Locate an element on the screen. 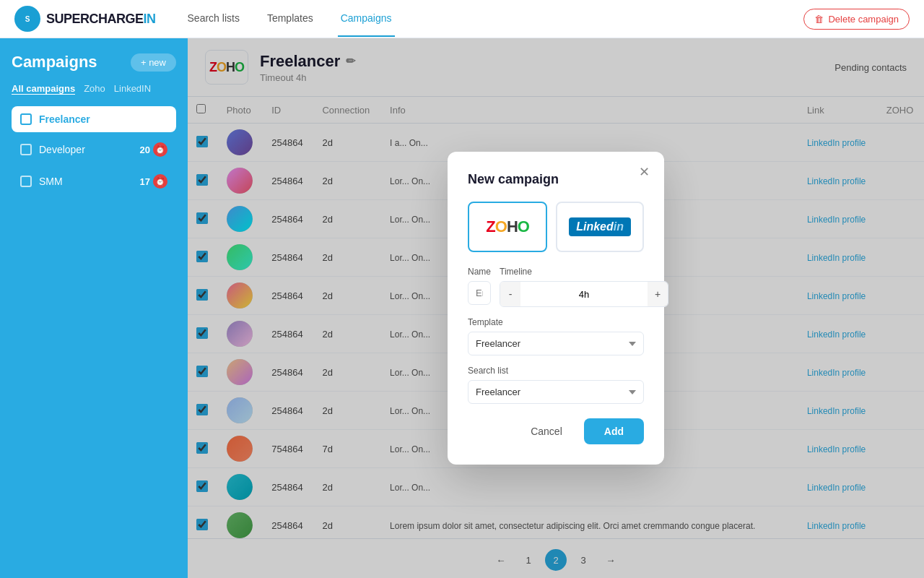 The height and width of the screenshot is (578, 924). badge-num-smm: 17 is located at coordinates (145, 182).